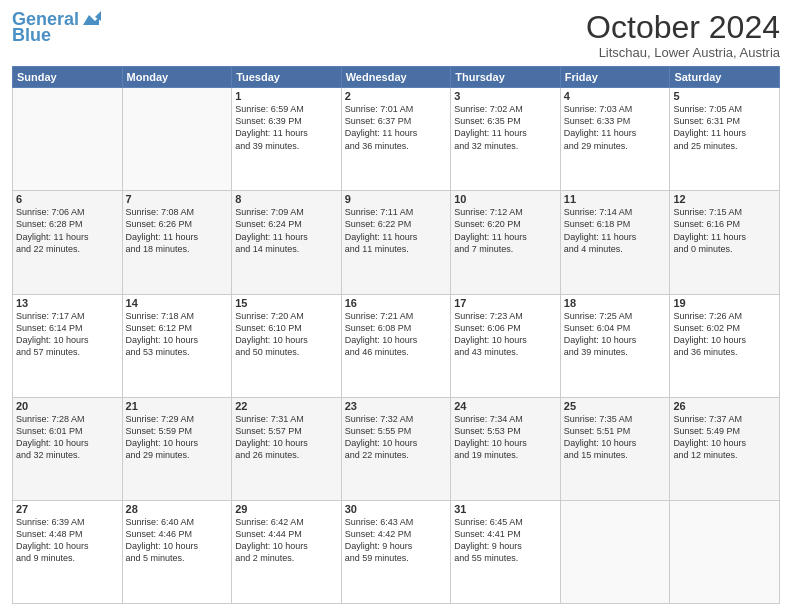  Describe the element at coordinates (287, 552) in the screenshot. I see `calendar-cell: 29Sunrise: 6:42 AM Sunset: 4:44 PM Dayli…` at that location.